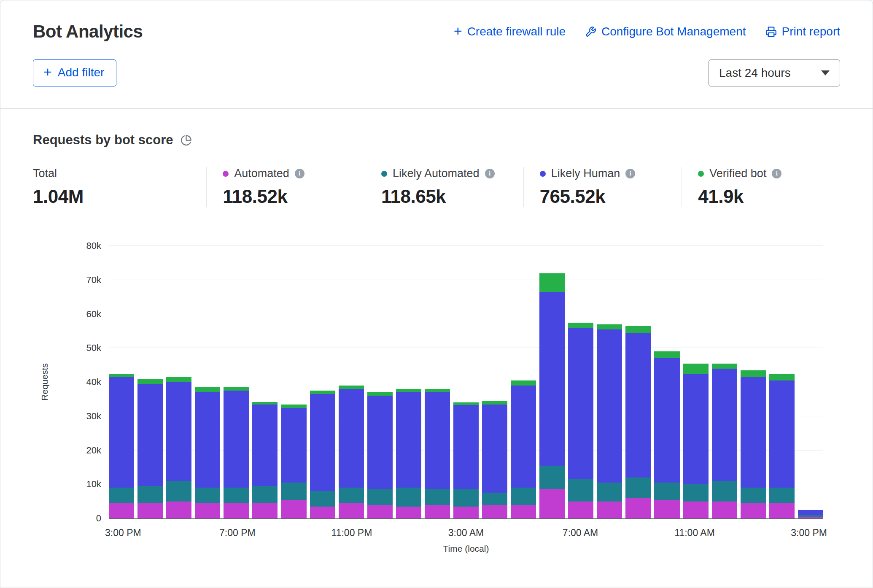 The height and width of the screenshot is (588, 873). I want to click on legend-dot-automated, so click(226, 174).